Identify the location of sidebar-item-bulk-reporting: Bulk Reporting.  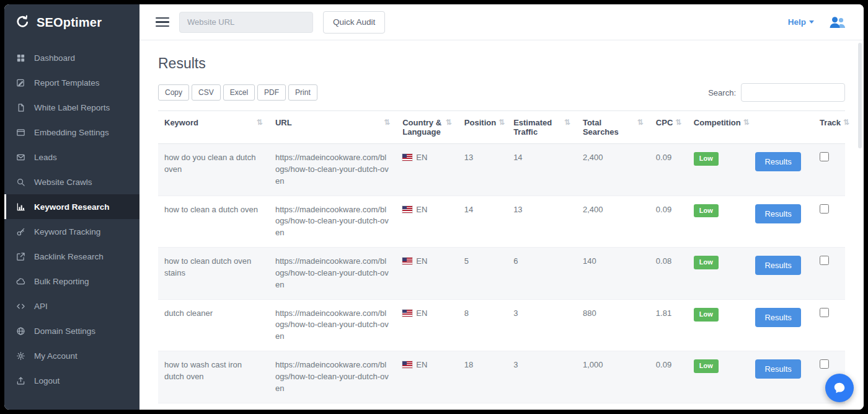
(72, 281).